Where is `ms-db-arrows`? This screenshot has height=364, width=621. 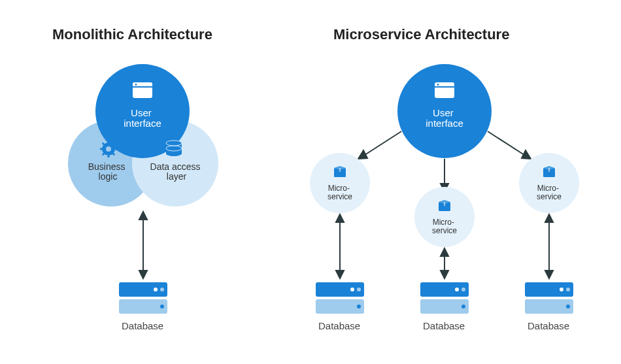 ms-db-arrows is located at coordinates (445, 246).